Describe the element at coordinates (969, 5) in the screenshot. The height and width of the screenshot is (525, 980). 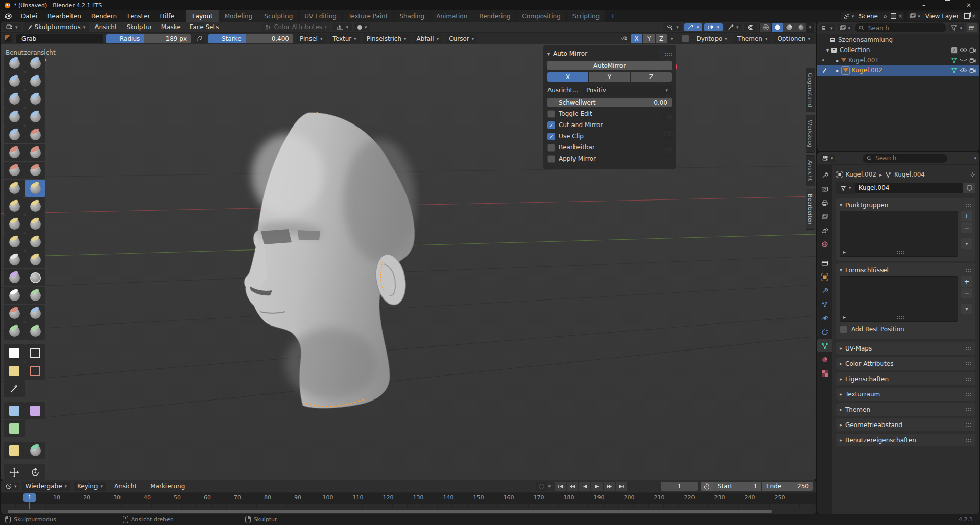
I see `close-button: ×` at that location.